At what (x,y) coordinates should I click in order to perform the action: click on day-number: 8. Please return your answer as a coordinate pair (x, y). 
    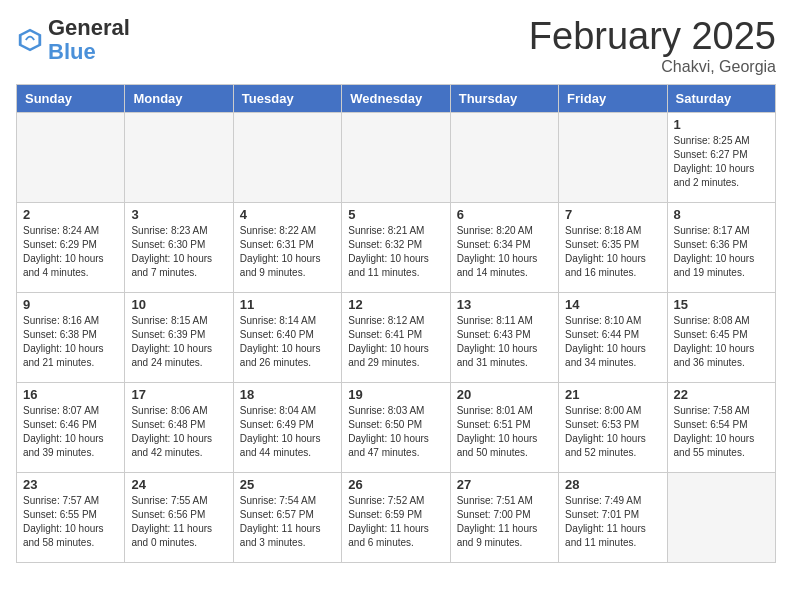
    Looking at the image, I should click on (722, 214).